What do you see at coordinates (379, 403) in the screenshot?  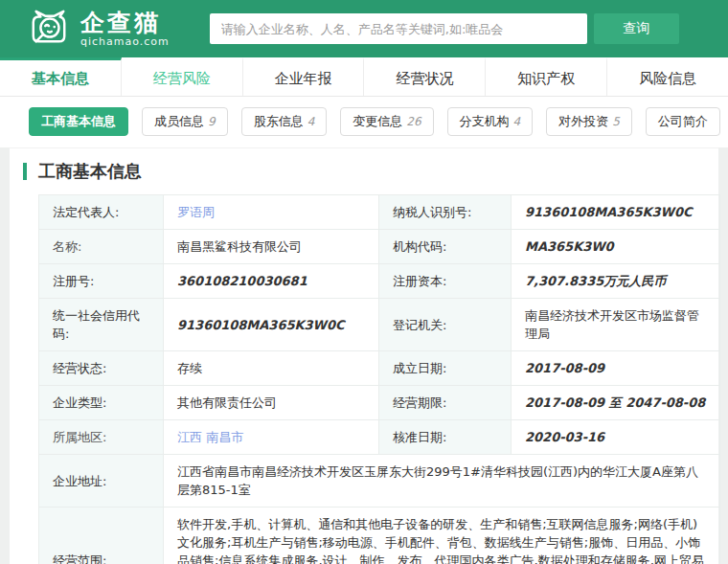 I see `table-row: 企业类型: 其他有限责任公司 经营期限: 2017-08-09 至 2047-0…` at bounding box center [379, 403].